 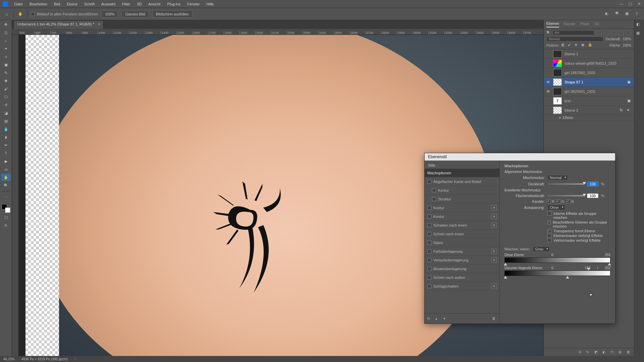 What do you see at coordinates (520, 157) in the screenshot?
I see `dialog-titlebar: Ebenenstil` at bounding box center [520, 157].